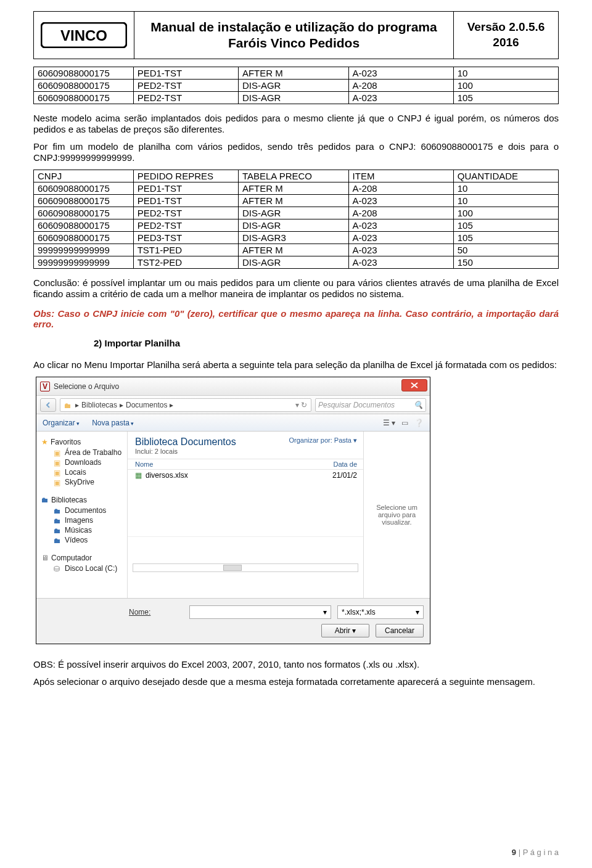  I want to click on horizontal-scrollbar-thumb, so click(232, 568).